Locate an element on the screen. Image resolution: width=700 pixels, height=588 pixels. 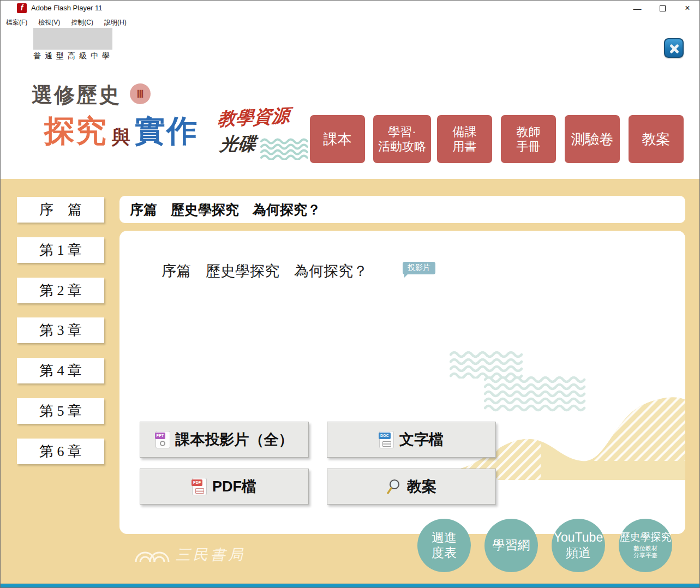
main-title-connector: 與 is located at coordinates (121, 137).